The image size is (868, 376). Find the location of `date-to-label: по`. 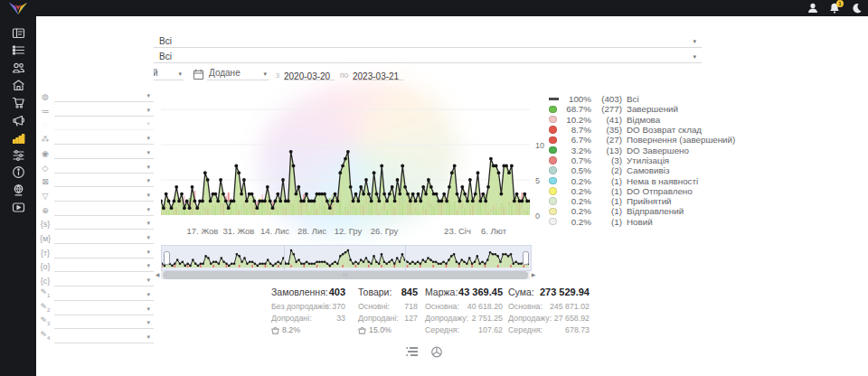

date-to-label: по is located at coordinates (344, 75).